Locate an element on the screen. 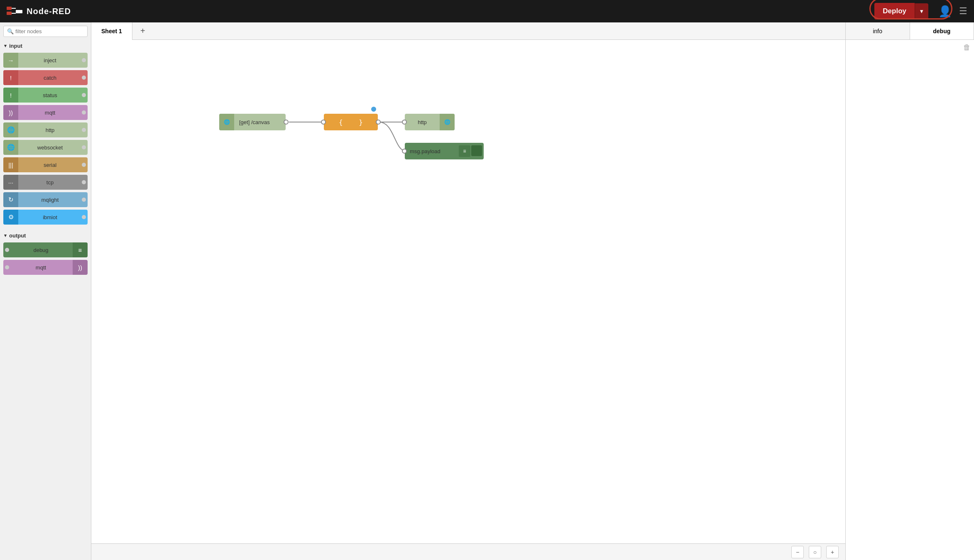 This screenshot has height=560, width=974. get-canvas-label: [get] /canvas is located at coordinates (255, 122).